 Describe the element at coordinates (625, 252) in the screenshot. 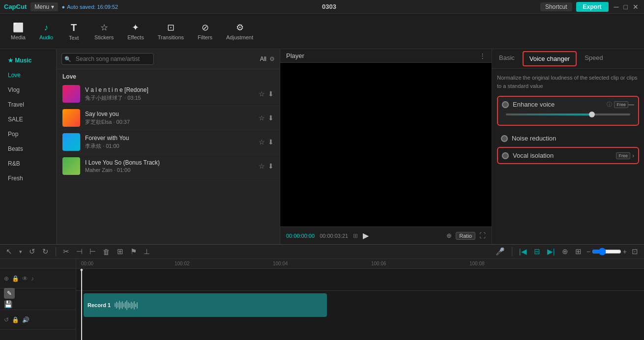

I see `zoom-in-button: +` at that location.